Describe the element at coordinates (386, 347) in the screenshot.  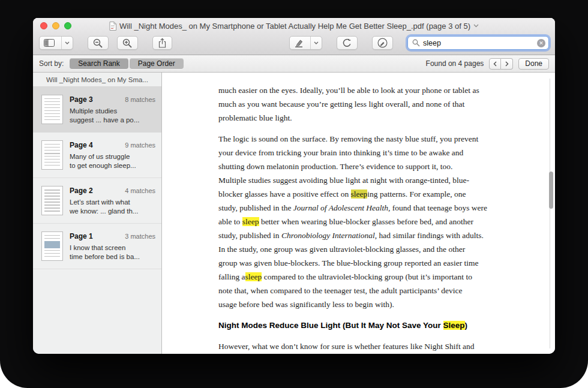
I see `doc-paragraph: However, what we don’t know for sure is …` at that location.